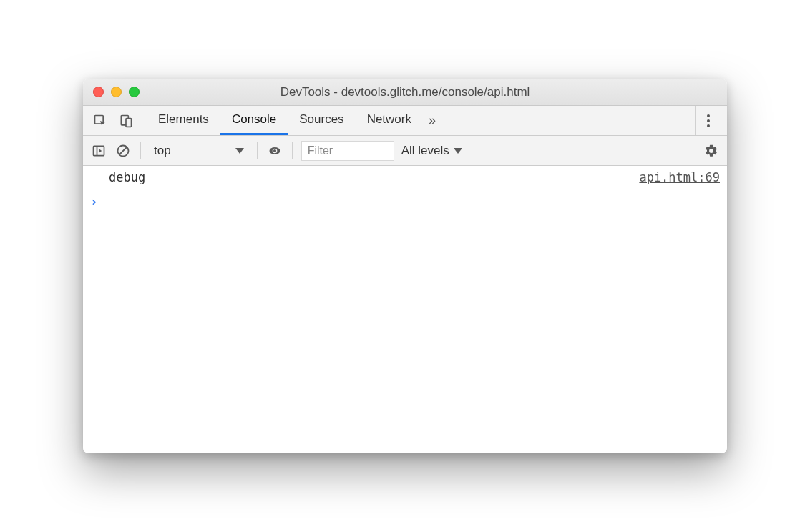  I want to click on tab-sources: Sources, so click(321, 120).